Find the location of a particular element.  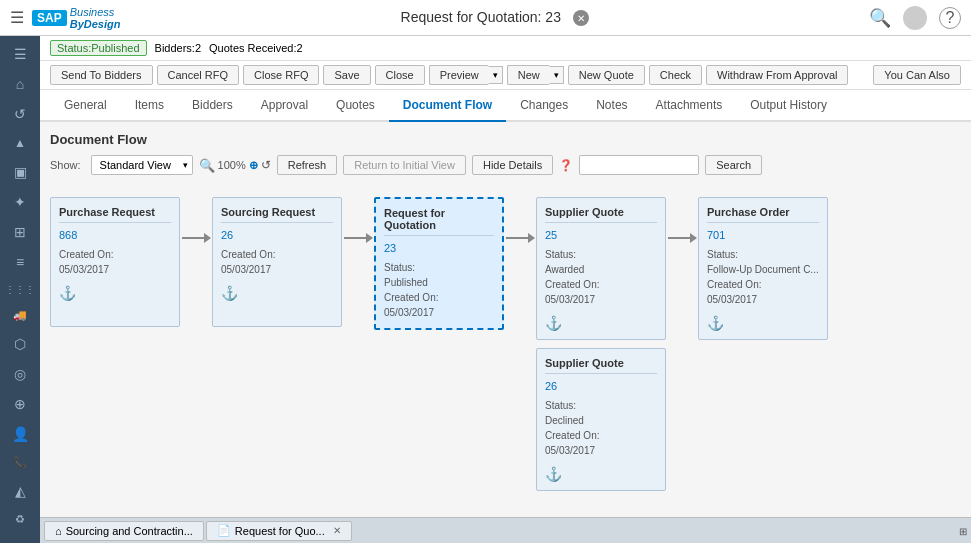

sidebar-icon-arrows: ⊸ is located at coordinates (20, 538).